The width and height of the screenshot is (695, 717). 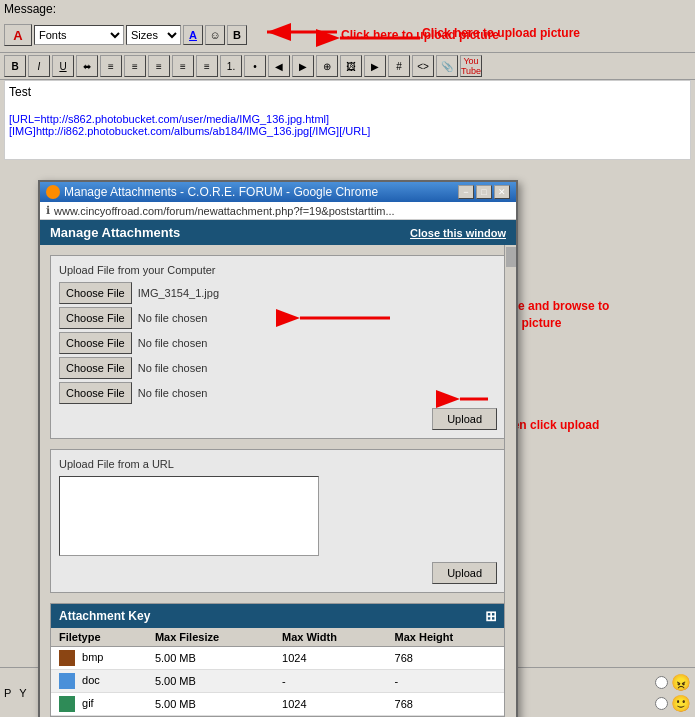 What do you see at coordinates (96, 293) in the screenshot?
I see `choose-file-btn-1: Choose File` at bounding box center [96, 293].